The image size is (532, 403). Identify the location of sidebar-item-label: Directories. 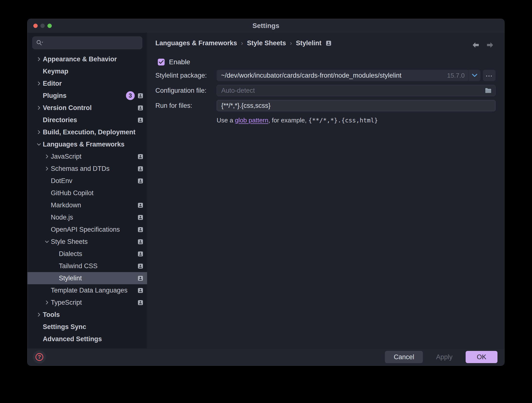
(60, 120).